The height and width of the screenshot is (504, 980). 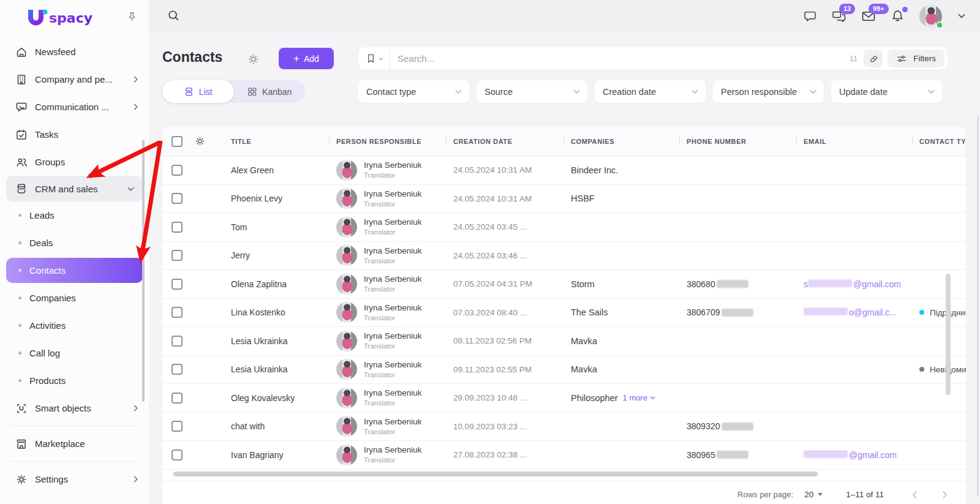 What do you see at coordinates (75, 298) in the screenshot?
I see `sidebar-item-companies: Companies` at bounding box center [75, 298].